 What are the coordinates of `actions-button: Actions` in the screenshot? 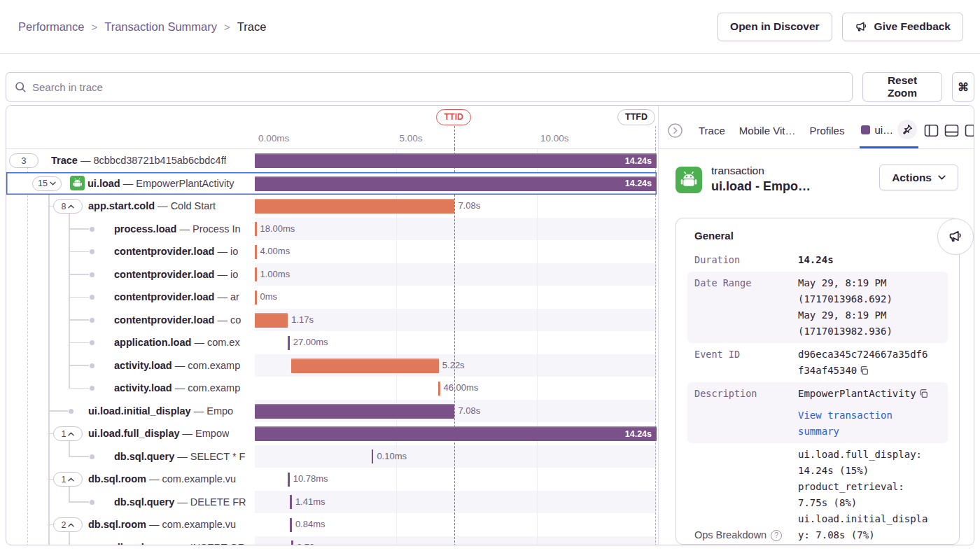 It's located at (918, 178).